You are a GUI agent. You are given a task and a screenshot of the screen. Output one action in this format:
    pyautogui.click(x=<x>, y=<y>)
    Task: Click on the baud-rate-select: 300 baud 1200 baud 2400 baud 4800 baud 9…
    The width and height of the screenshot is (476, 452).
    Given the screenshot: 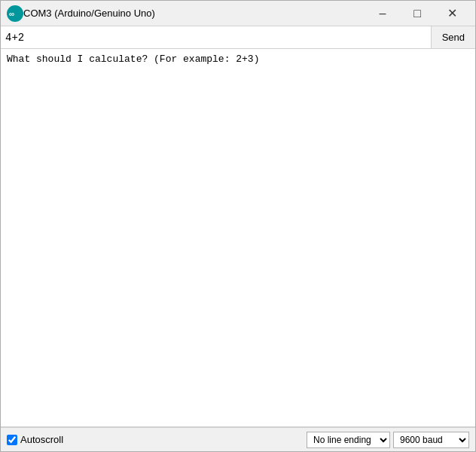 What is the action you would take?
    pyautogui.click(x=431, y=440)
    